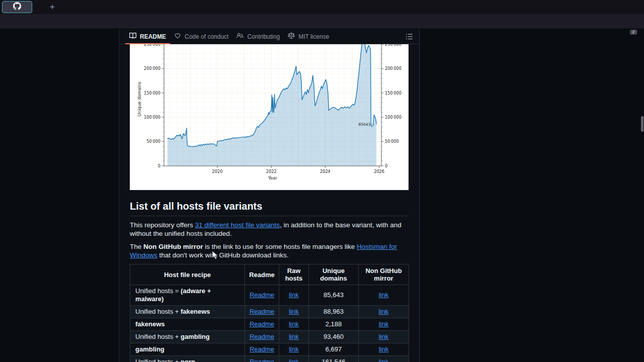  Describe the element at coordinates (178, 36) in the screenshot. I see `code-of-conduct-heart-icon` at that location.